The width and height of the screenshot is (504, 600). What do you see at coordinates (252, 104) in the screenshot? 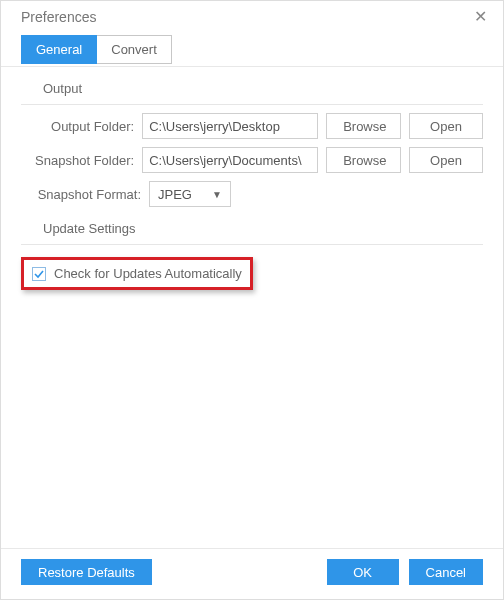
I see `output-section-rule` at bounding box center [252, 104].